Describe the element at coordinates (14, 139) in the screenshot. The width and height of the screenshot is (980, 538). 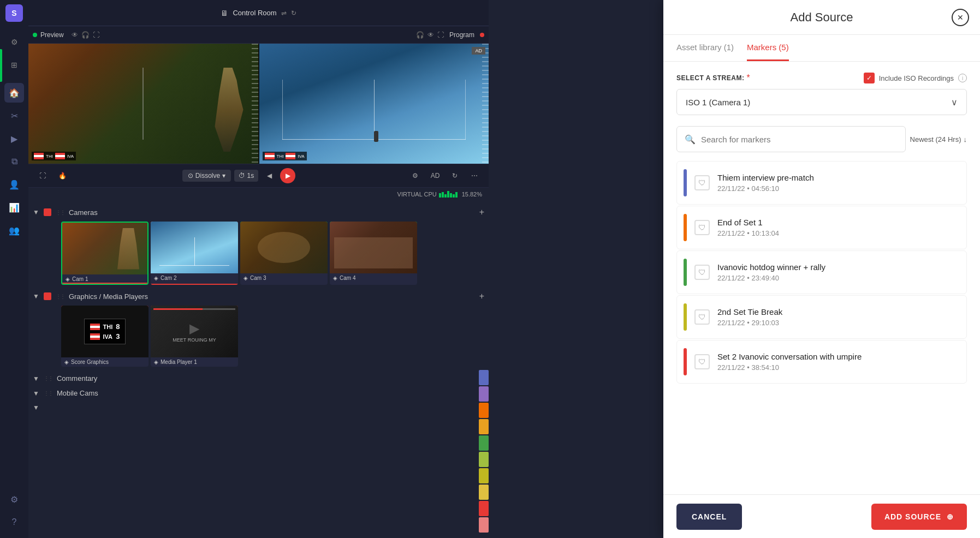
I see `sidebar-item-video: ▶` at that location.